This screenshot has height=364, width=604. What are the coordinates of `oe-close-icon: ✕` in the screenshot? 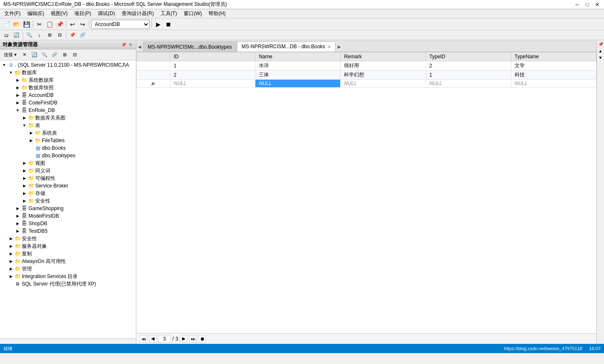 It's located at (130, 45).